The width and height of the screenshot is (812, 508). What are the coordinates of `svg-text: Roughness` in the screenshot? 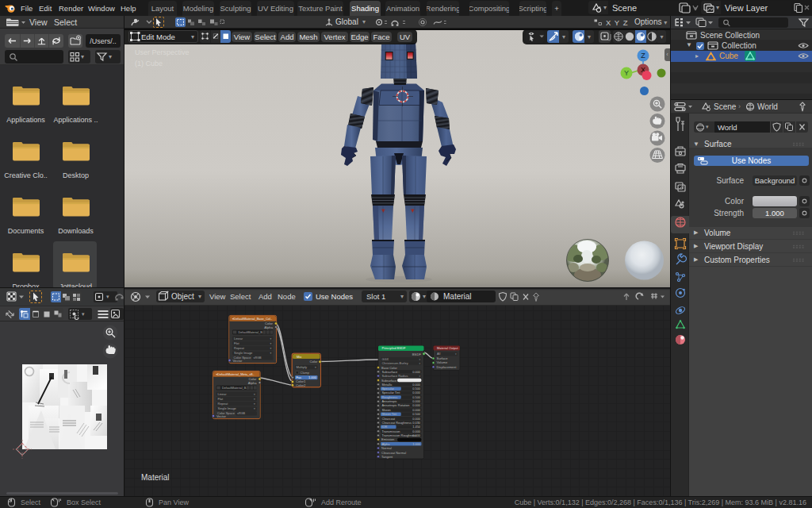 It's located at (390, 397).